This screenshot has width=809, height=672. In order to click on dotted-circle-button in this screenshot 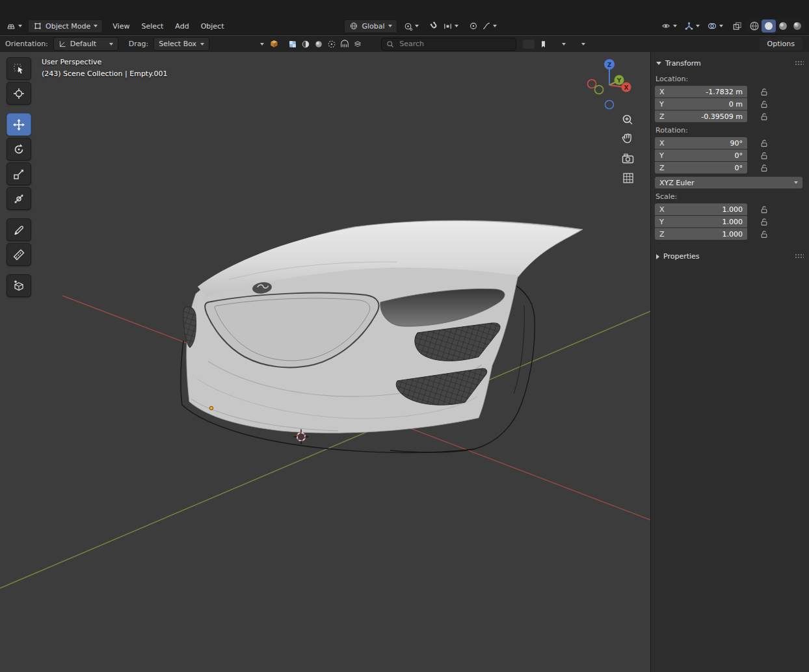, I will do `click(332, 44)`.